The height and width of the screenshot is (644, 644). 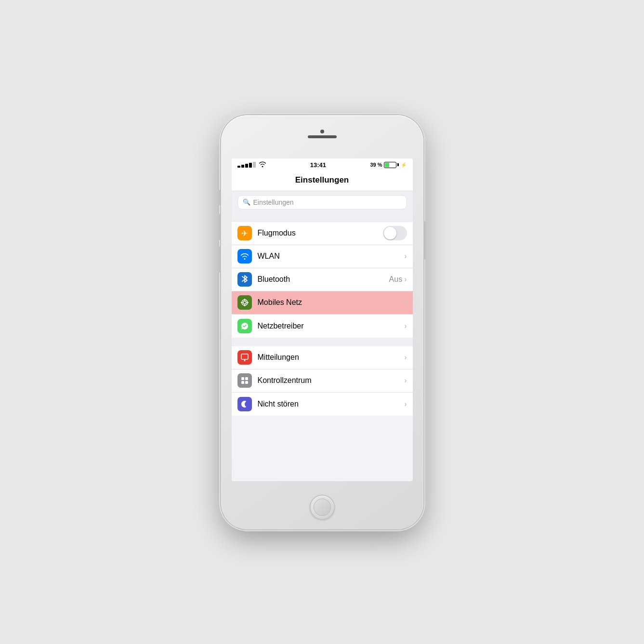 What do you see at coordinates (322, 234) in the screenshot?
I see `settings-row-flugmodus: ✈ Flugmodus` at bounding box center [322, 234].